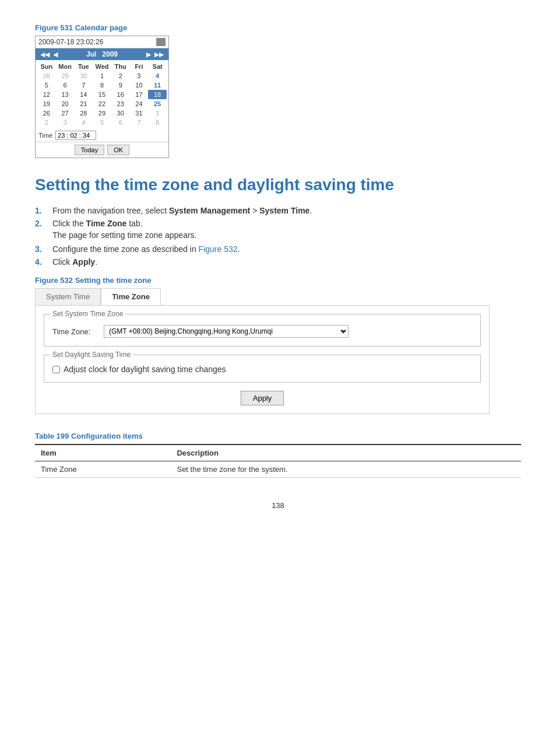 This screenshot has height=756, width=556. I want to click on step-2-sub: The page for setting time zone appears., so click(278, 235).